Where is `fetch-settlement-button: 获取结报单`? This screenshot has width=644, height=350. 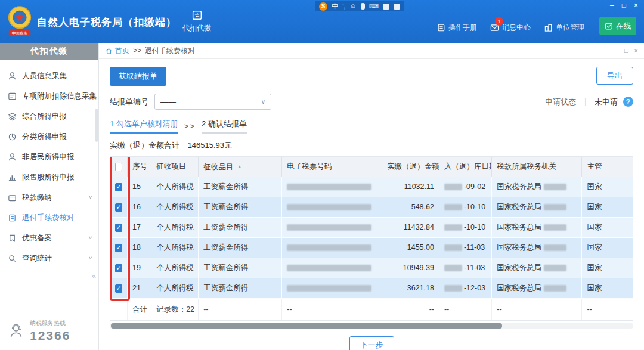
fetch-settlement-button: 获取结报单 is located at coordinates (138, 76).